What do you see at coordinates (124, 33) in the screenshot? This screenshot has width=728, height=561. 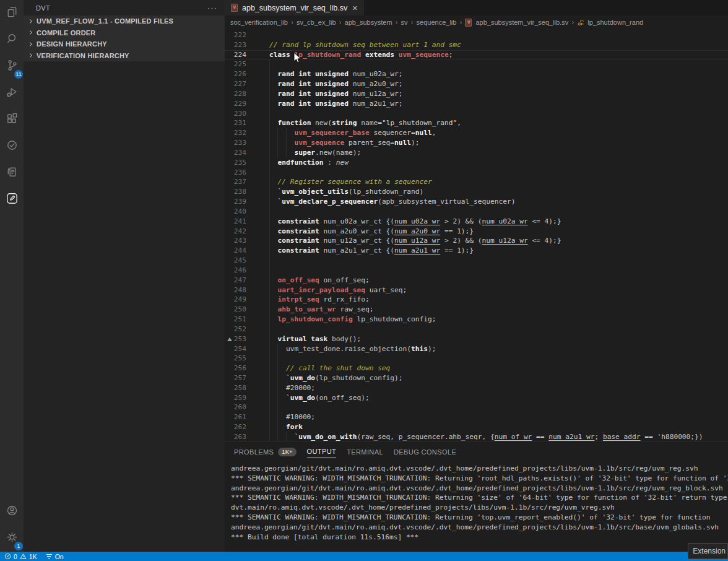 I see `tree-item: COMPILE ORDER` at bounding box center [124, 33].